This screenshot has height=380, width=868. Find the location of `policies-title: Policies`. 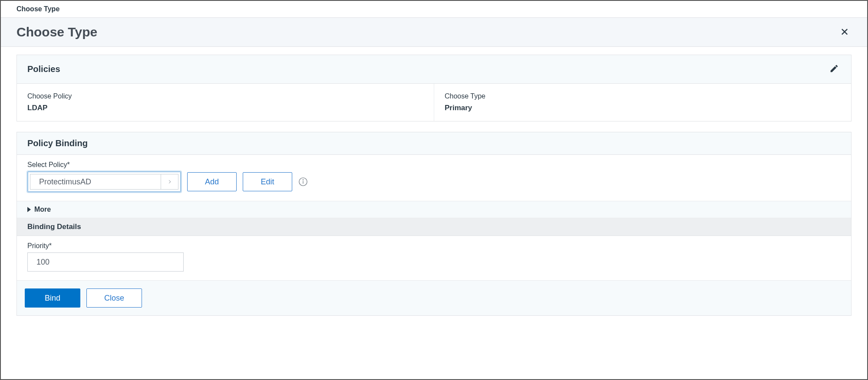

policies-title: Policies is located at coordinates (44, 69).